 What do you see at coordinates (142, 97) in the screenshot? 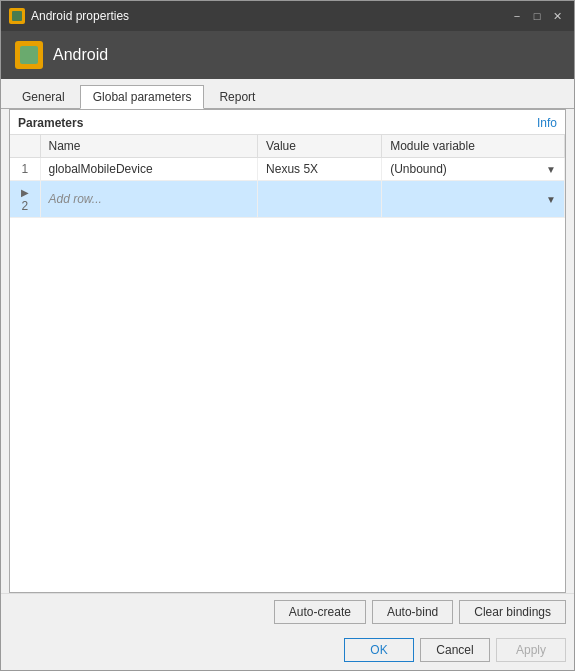
I see `tab-global-parameters: Global parameters` at bounding box center [142, 97].